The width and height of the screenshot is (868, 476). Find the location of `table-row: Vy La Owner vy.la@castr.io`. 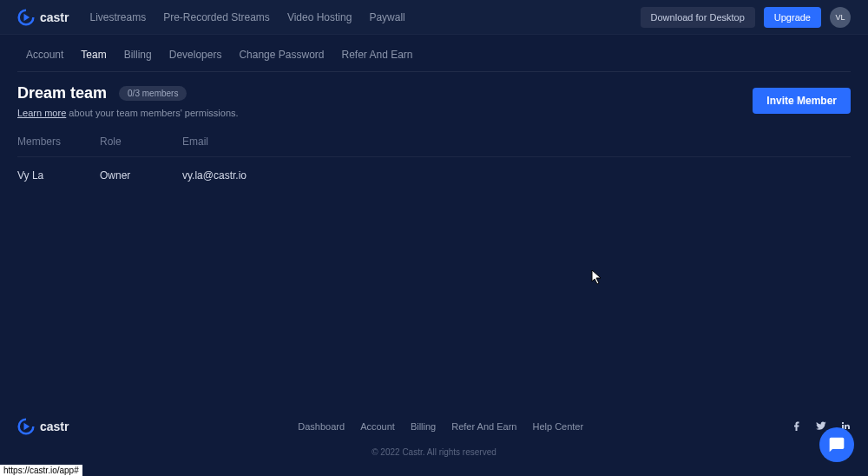

table-row: Vy La Owner vy.la@castr.io is located at coordinates (434, 175).